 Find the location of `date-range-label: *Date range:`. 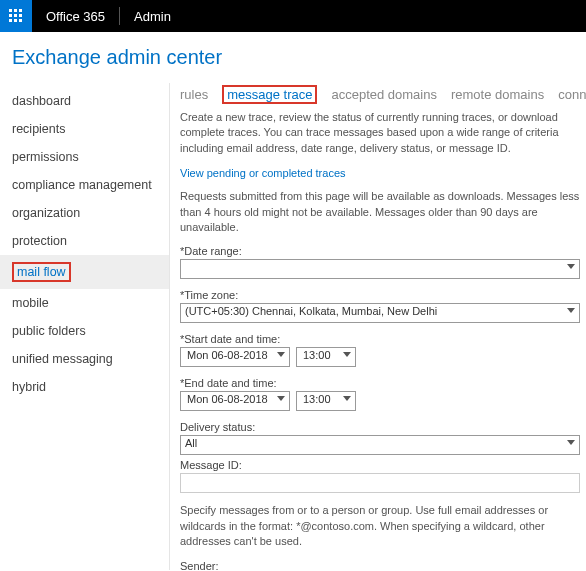

date-range-label: *Date range: is located at coordinates (380, 251).